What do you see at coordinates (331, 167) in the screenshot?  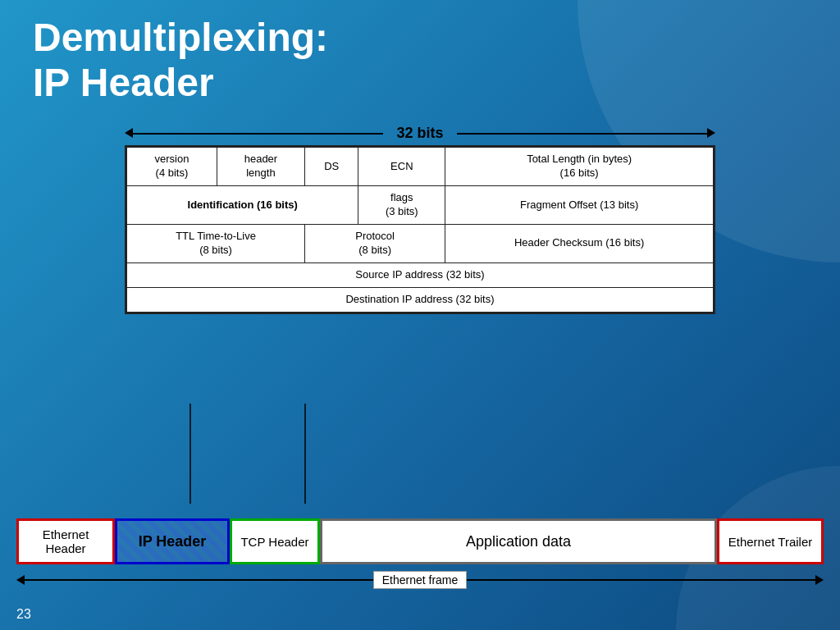 I see `ds-cell: DS` at bounding box center [331, 167].